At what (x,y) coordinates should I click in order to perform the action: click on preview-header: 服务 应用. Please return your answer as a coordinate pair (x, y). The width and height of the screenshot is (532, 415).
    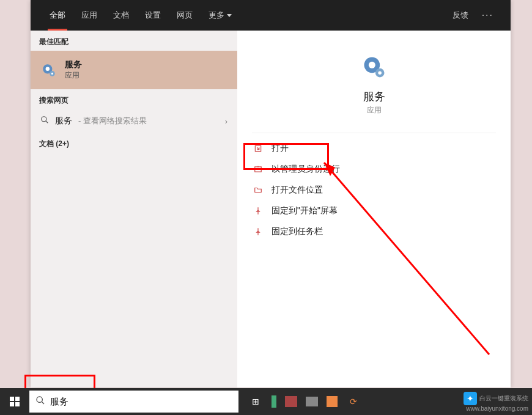
    Looking at the image, I should click on (374, 86).